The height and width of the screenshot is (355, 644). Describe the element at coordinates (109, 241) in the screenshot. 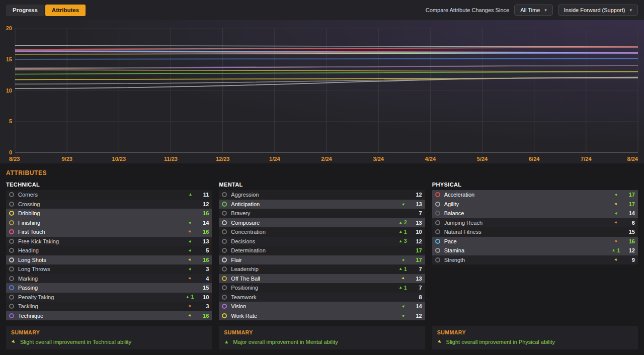

I see `attribute-row-free-kick-taking: Free Kick Taking ▲ 13` at that location.